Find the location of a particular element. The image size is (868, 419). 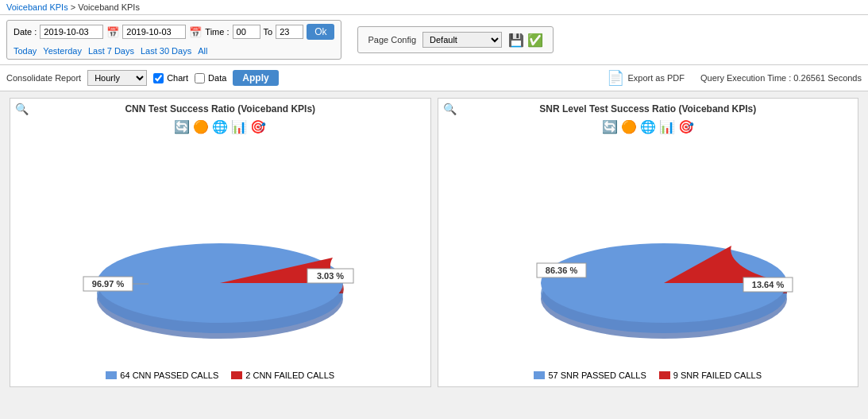

all-link: All is located at coordinates (203, 51).